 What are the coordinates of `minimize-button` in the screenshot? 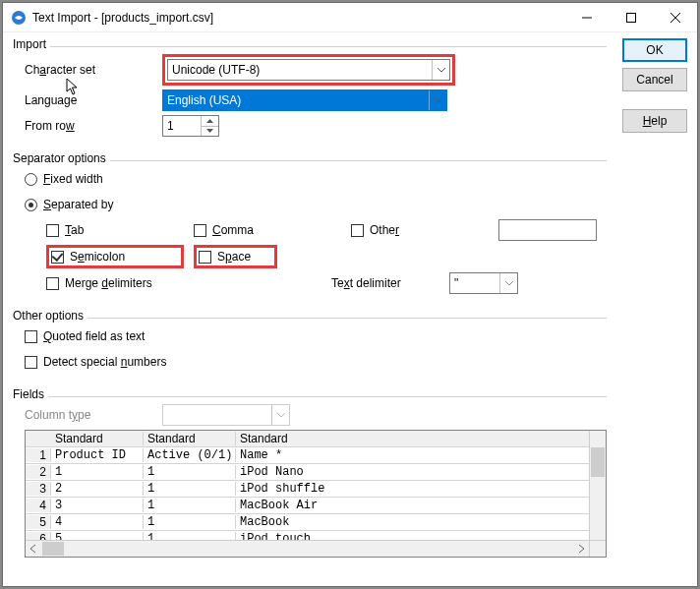 It's located at (586, 18).